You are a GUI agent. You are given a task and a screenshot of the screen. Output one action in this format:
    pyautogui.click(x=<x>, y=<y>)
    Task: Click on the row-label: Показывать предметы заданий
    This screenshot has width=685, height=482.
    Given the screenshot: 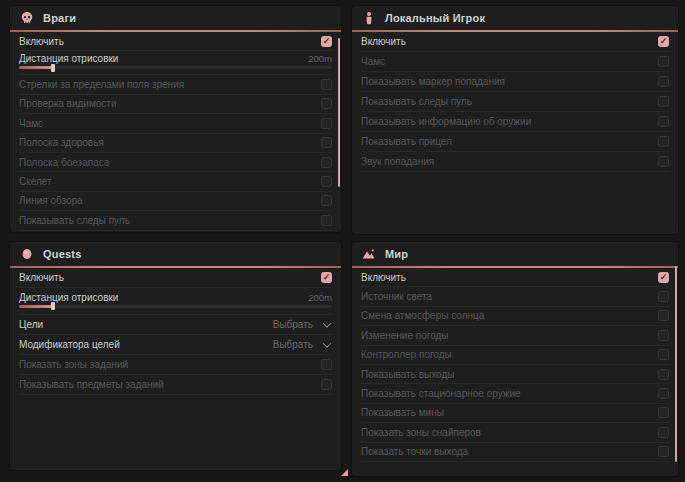 What is the action you would take?
    pyautogui.click(x=92, y=384)
    